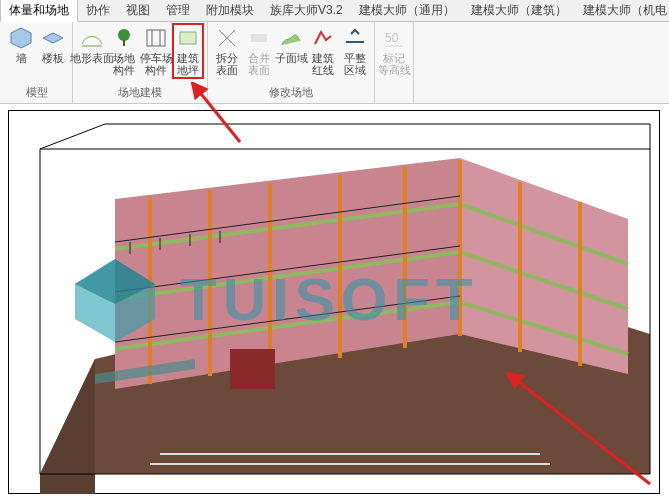 This screenshot has width=669, height=500. I want to click on parking-icon, so click(156, 38).